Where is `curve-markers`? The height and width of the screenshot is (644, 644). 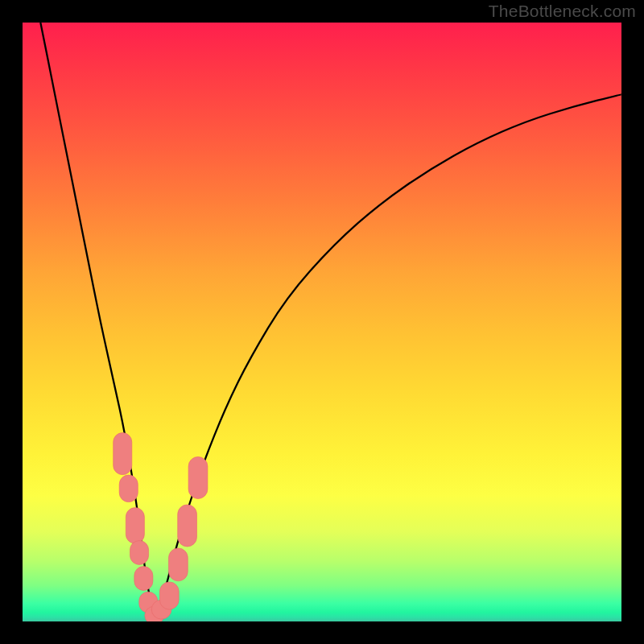
curve-markers is located at coordinates (161, 527).